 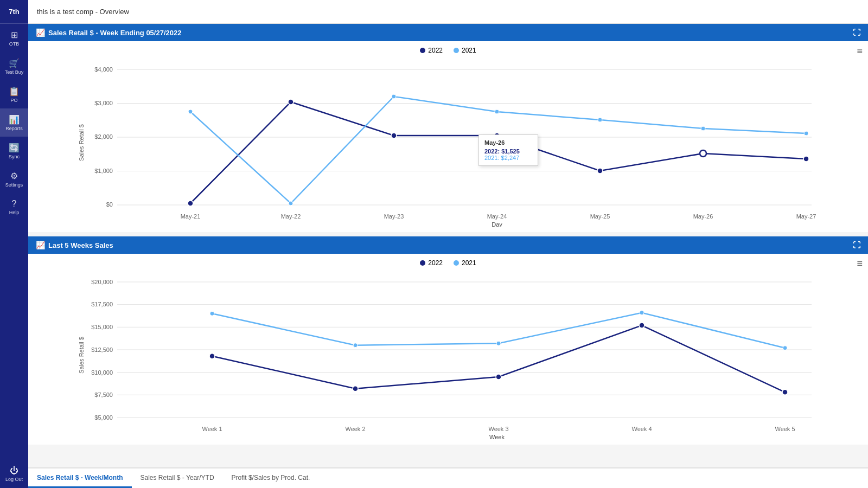 I want to click on sync-icon: 🔄, so click(x=14, y=147).